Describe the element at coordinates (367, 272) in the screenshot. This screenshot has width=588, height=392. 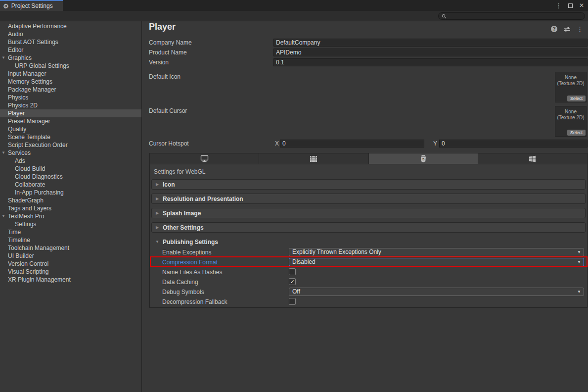
I see `row-name-files-as-hashes: Name Files As Hashes` at that location.